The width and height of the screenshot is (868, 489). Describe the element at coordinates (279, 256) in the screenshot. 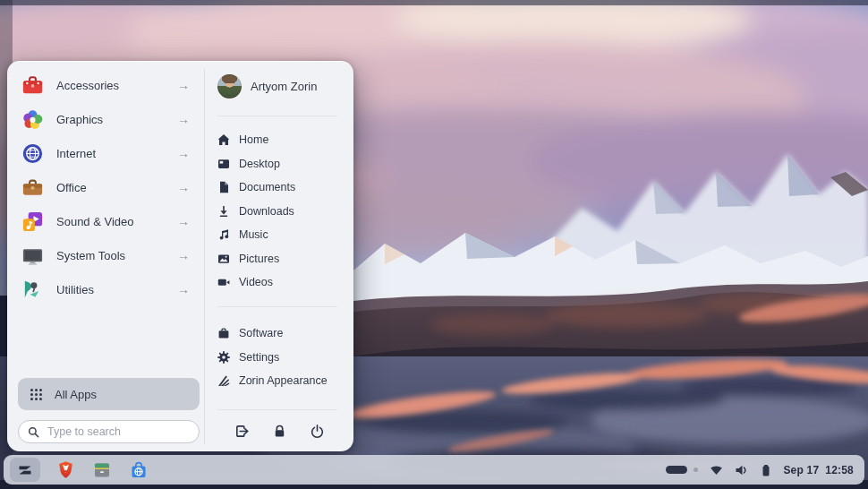

I see `menu-places-column: Artyom Zorin Home` at that location.